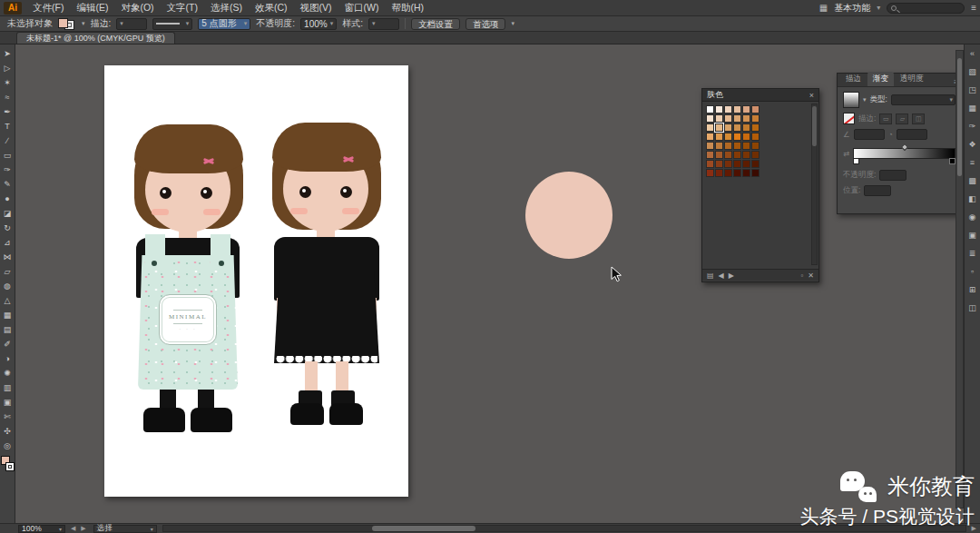 The image size is (980, 533). I want to click on arrange-documents-icon: ▦, so click(824, 7).